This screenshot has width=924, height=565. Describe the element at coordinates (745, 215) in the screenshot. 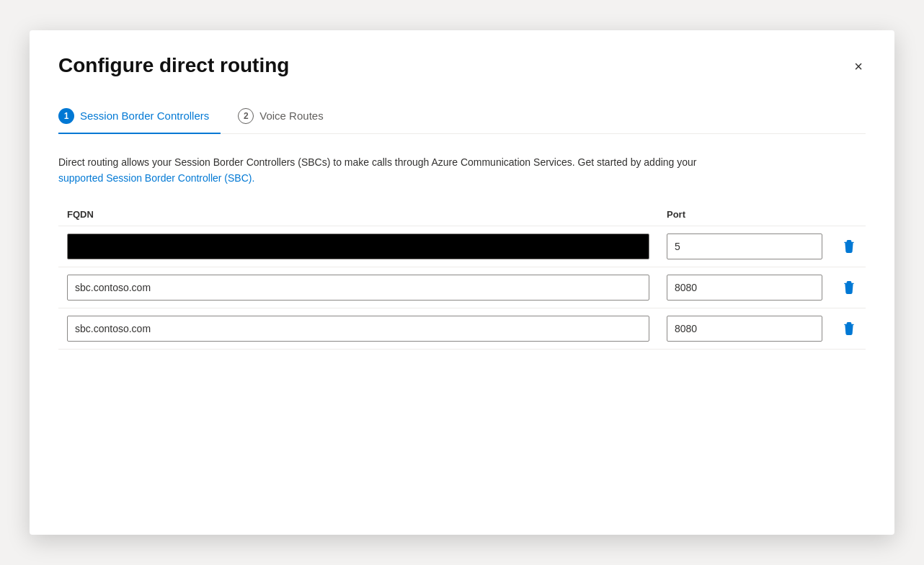

I see `col-header-port: Port` at that location.